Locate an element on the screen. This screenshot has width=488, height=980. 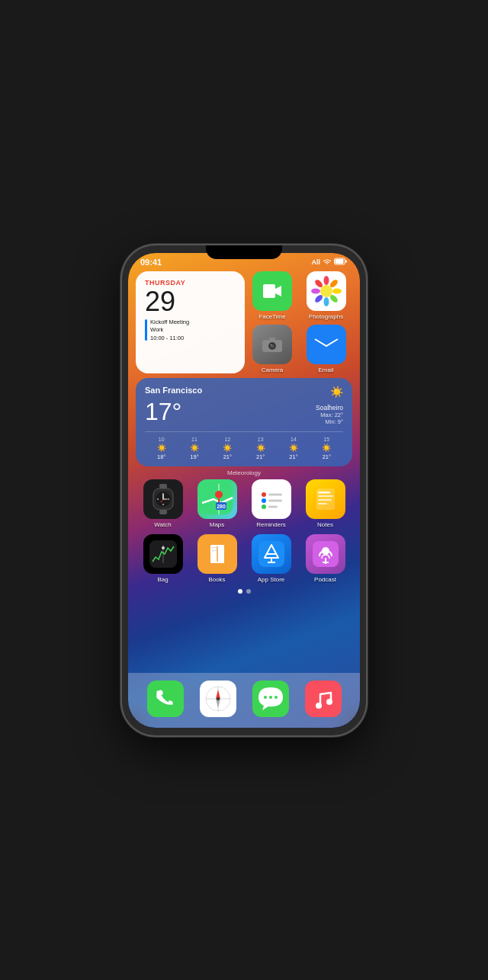
maps-label: Maps is located at coordinates (217, 524).